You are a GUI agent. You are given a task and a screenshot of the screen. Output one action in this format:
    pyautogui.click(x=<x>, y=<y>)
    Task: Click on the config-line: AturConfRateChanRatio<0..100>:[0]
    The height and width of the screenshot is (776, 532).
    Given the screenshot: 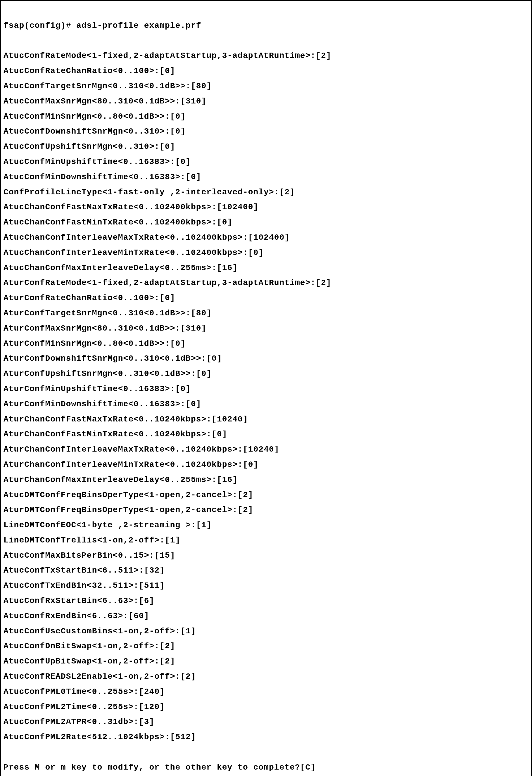 What is the action you would take?
    pyautogui.click(x=266, y=298)
    